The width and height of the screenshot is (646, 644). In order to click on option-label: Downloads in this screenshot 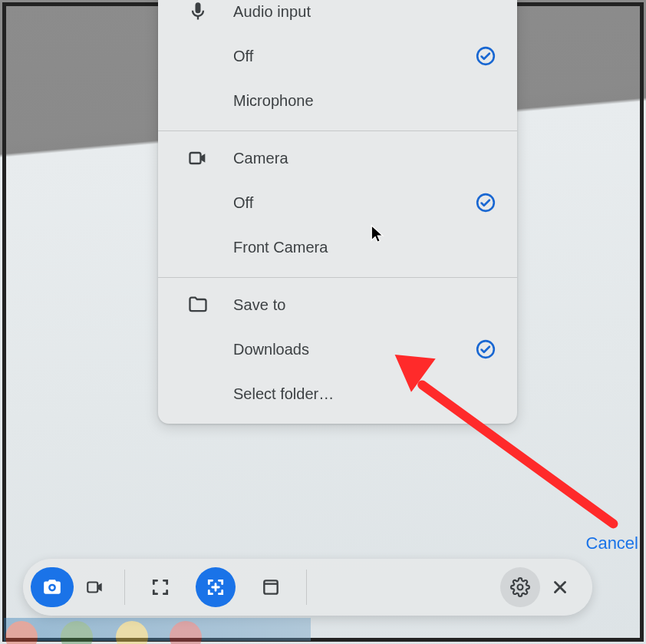, I will do `click(354, 350)`.